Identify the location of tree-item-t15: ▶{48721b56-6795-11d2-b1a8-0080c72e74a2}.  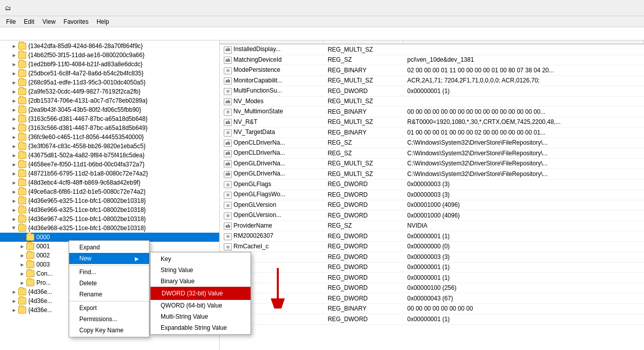
(110, 173).